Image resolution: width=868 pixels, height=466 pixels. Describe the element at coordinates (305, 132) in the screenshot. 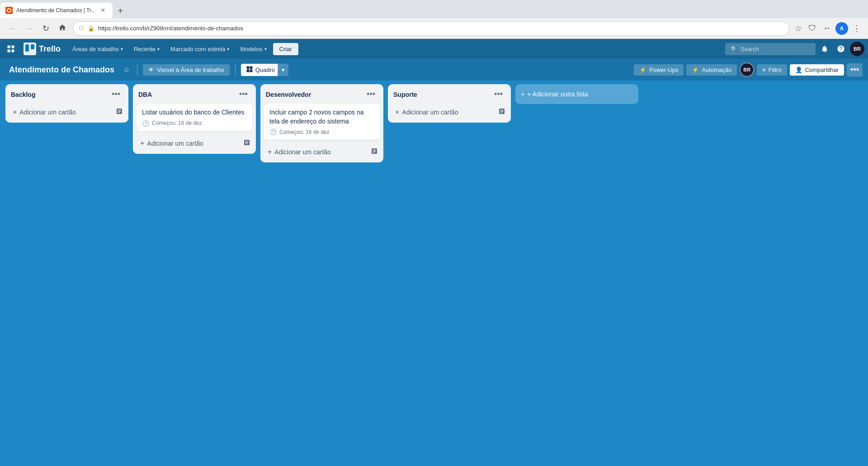

I see `card-date-incluir: Começou: 16 de dez` at that location.